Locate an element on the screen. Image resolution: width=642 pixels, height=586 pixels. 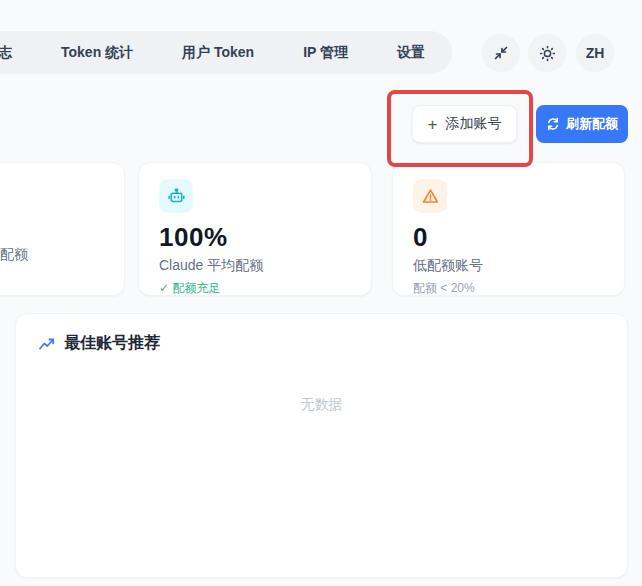
refresh-icon is located at coordinates (553, 124).